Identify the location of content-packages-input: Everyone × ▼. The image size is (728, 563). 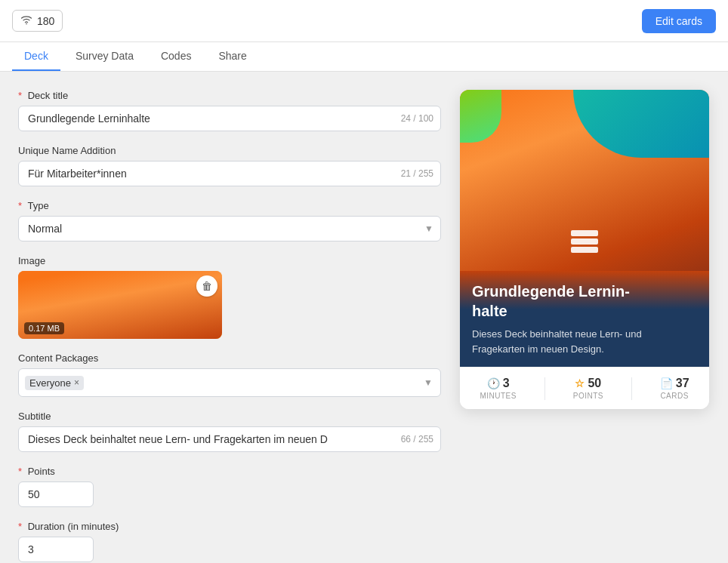
(230, 383).